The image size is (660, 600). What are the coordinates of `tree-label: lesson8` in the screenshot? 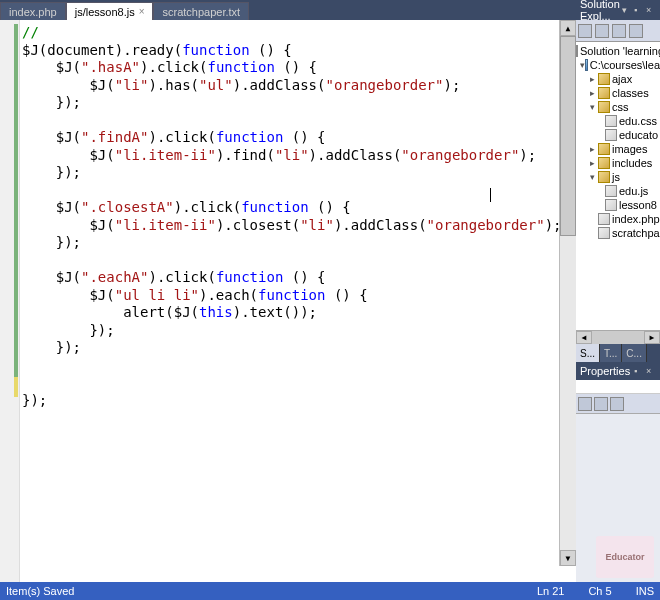 It's located at (638, 205).